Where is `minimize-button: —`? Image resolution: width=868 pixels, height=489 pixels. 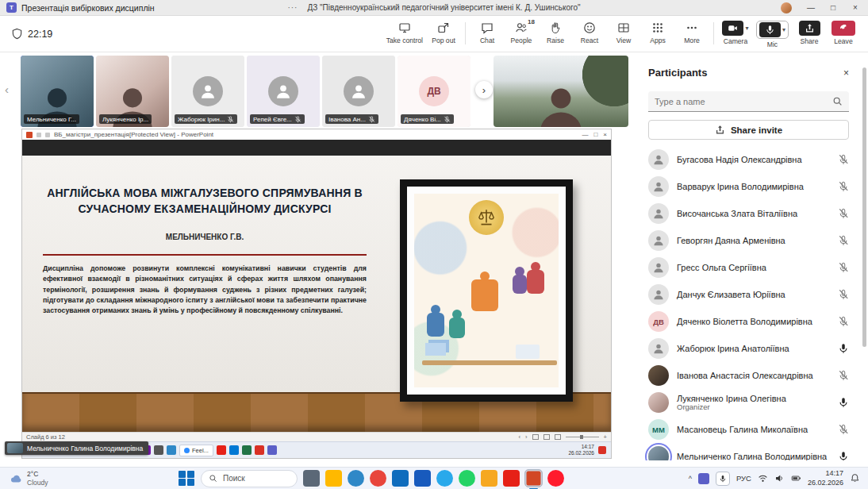
minimize-button: — is located at coordinates (811, 8).